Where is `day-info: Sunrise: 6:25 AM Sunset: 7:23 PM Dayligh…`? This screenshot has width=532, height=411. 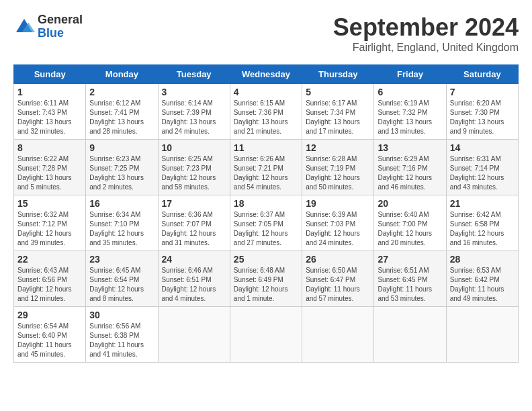 day-info: Sunrise: 6:25 AM Sunset: 7:23 PM Dayligh… is located at coordinates (194, 173).